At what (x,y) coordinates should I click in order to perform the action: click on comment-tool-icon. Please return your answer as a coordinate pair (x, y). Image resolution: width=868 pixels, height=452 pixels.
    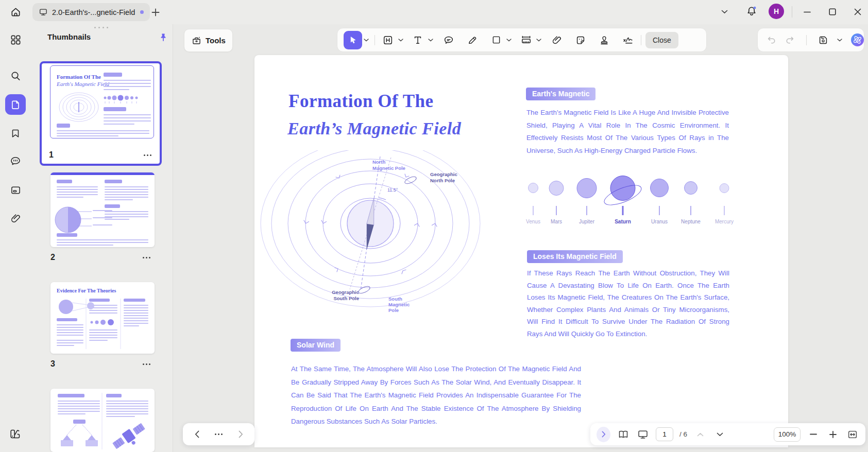
    Looking at the image, I should click on (449, 40).